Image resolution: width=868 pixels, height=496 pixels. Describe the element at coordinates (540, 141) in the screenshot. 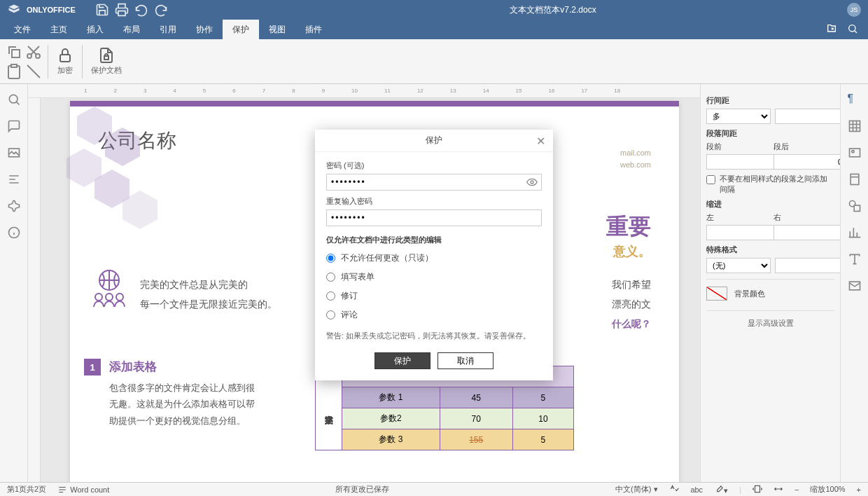

I see `dialog-close-button: ✕` at that location.